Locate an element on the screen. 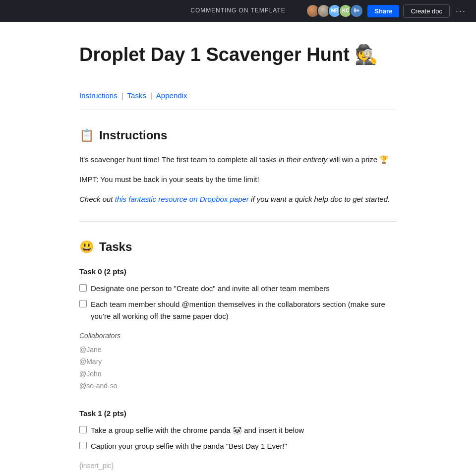  task1-item0-text: Take a group selfie with the chrome pand… is located at coordinates (197, 430).